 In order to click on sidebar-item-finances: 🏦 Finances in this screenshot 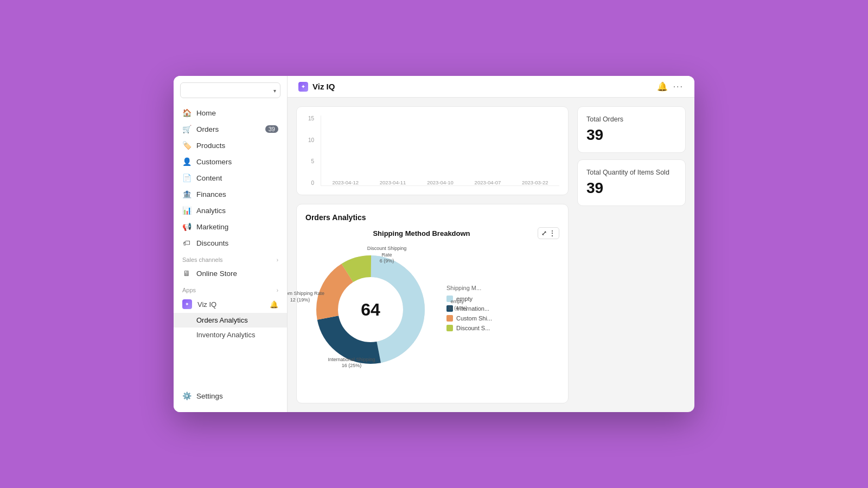, I will do `click(230, 194)`.